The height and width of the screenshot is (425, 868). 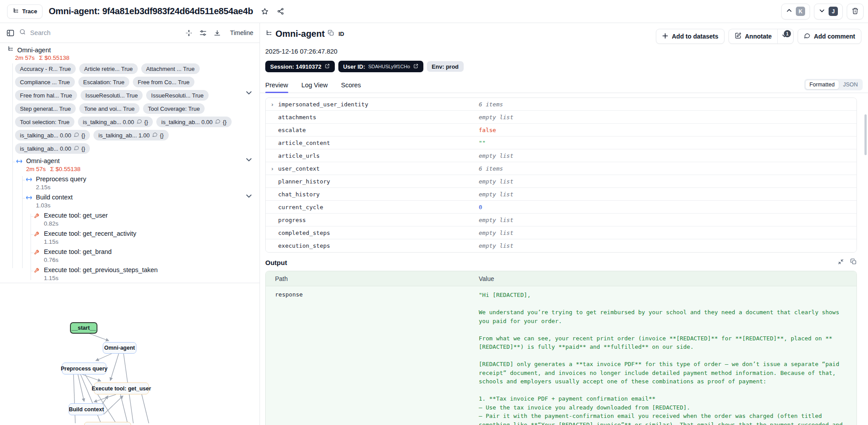 I want to click on graph-node-partial, so click(x=108, y=424).